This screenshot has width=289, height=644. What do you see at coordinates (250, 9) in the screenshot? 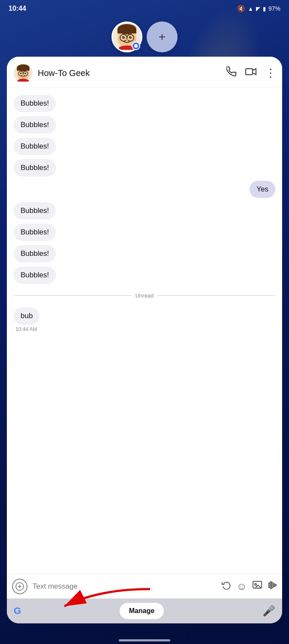
I see `wifi-icon: ▲` at bounding box center [250, 9].